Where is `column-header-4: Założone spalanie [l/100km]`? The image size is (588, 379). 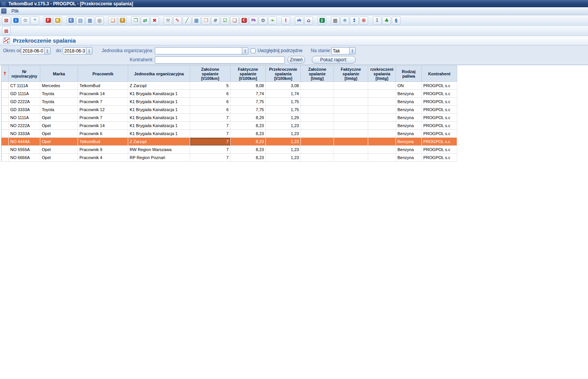 column-header-4: Założone spalanie [l/100km] is located at coordinates (210, 74).